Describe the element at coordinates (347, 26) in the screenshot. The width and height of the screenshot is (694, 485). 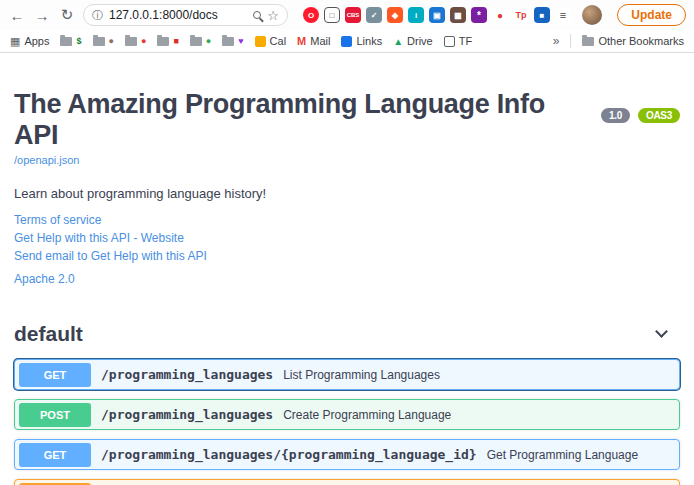
I see `browser-chrome: ← → ↻ ⓘ 127.0.0.1:8000/docs ☆ O □ CBS ✓ …` at that location.